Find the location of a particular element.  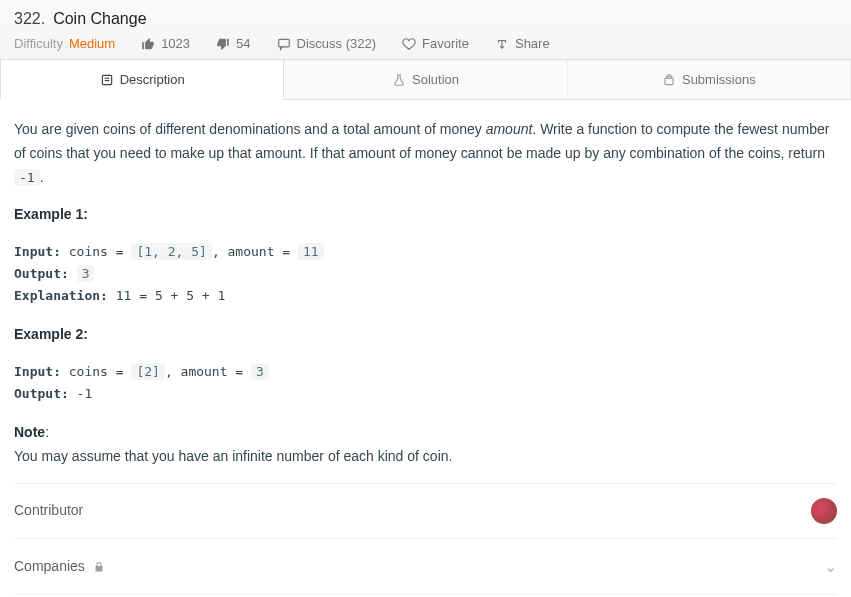

example2-heading: Example 2: is located at coordinates (51, 334).